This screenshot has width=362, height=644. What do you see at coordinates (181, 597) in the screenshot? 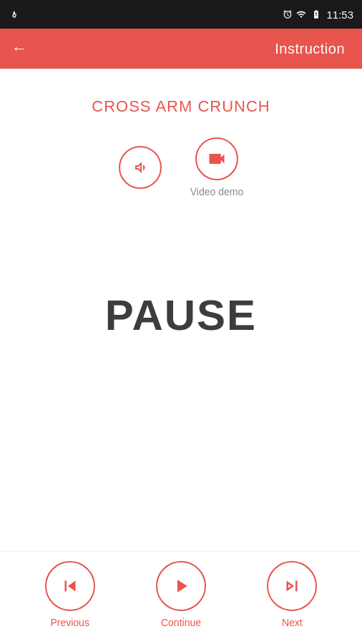
I see `bottom-nav: Previous Continue Next` at bounding box center [181, 597].